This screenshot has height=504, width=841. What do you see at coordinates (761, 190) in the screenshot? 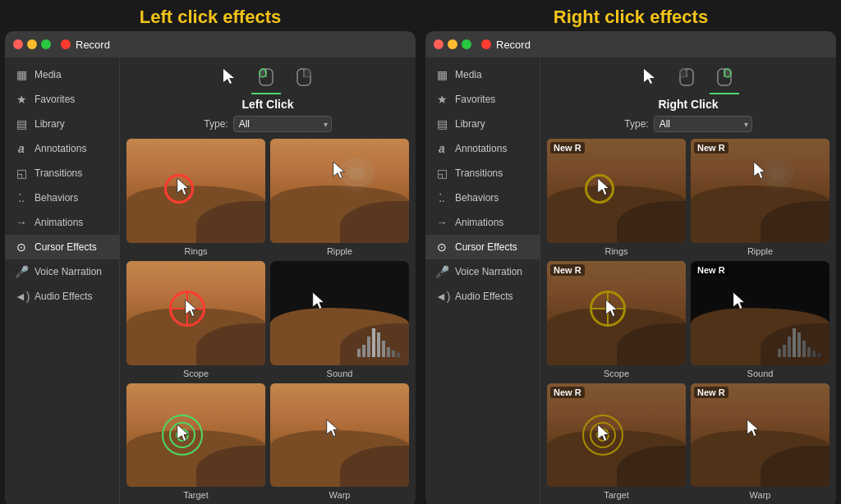
I see `right-ripple-new-overlay: New R` at bounding box center [761, 190].